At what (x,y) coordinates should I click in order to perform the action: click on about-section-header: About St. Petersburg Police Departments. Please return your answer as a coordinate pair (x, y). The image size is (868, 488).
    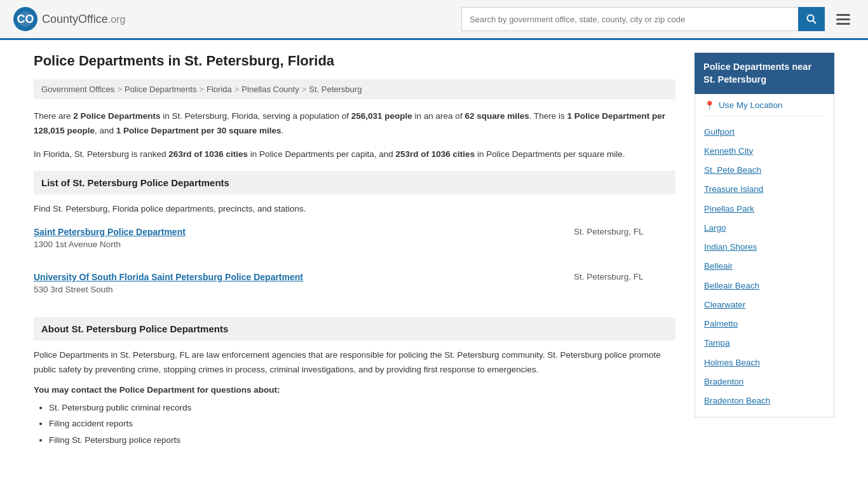
    Looking at the image, I should click on (355, 329).